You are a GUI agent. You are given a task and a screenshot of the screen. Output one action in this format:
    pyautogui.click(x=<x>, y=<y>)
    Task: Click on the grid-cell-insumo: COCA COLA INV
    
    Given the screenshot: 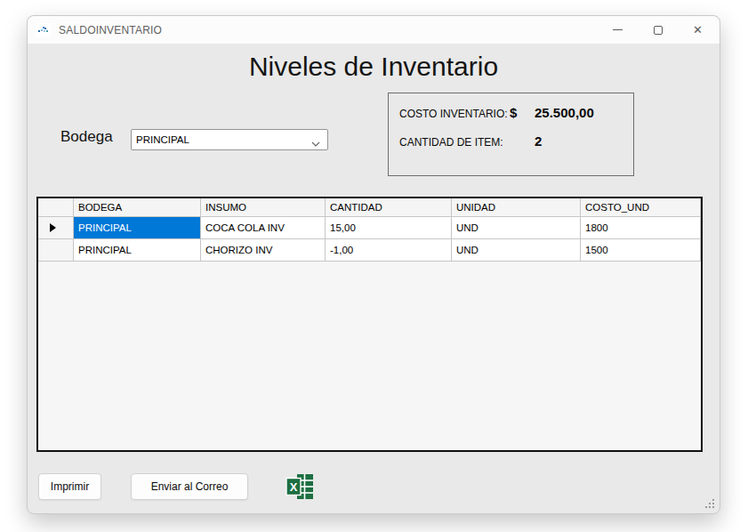 What is the action you would take?
    pyautogui.click(x=263, y=228)
    